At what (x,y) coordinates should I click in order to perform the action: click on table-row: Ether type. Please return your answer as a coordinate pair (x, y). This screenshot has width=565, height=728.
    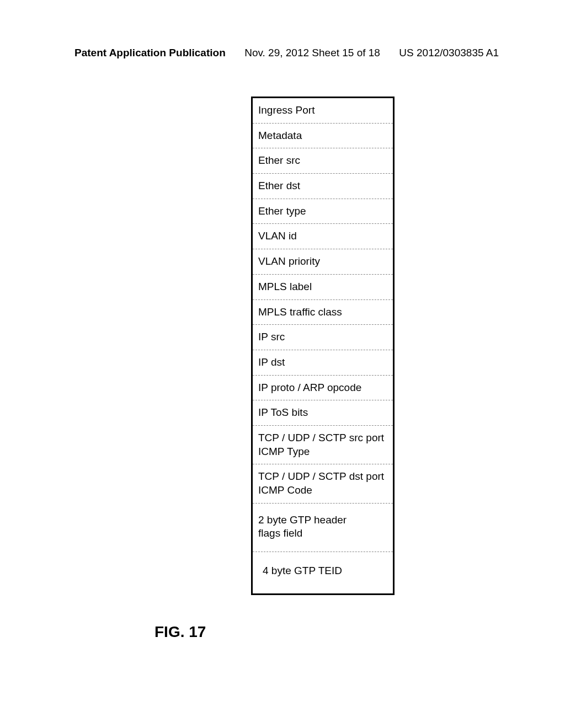
    Looking at the image, I should click on (323, 212).